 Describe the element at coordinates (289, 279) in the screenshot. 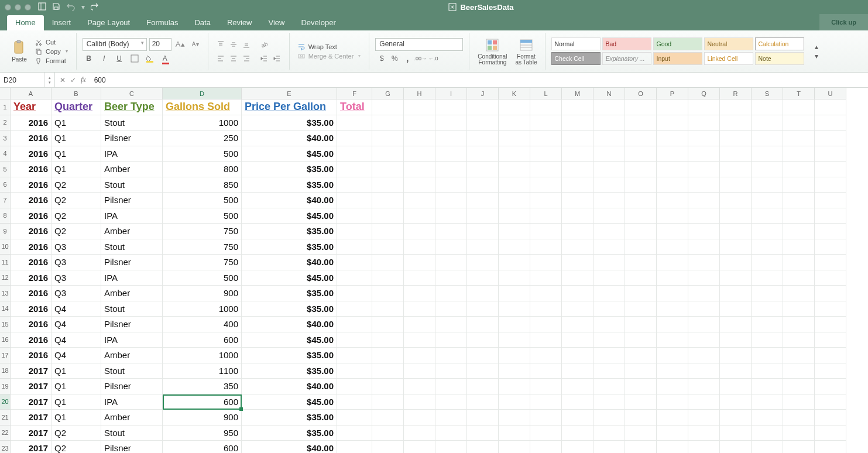

I see `cell-E12: $45.00` at that location.